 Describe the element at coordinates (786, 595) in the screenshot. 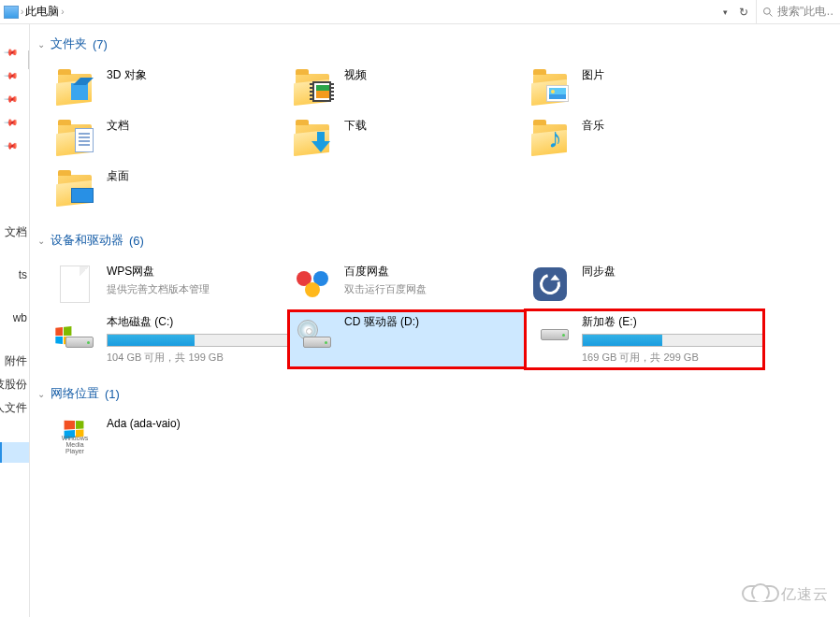

I see `watermark: 亿速云` at that location.